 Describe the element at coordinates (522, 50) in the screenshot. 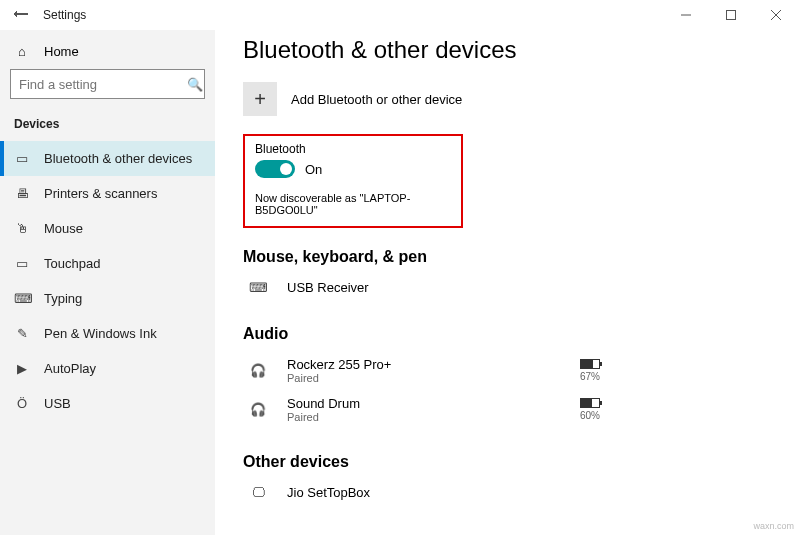

I see `page-title: Bluetooth & other devices` at that location.